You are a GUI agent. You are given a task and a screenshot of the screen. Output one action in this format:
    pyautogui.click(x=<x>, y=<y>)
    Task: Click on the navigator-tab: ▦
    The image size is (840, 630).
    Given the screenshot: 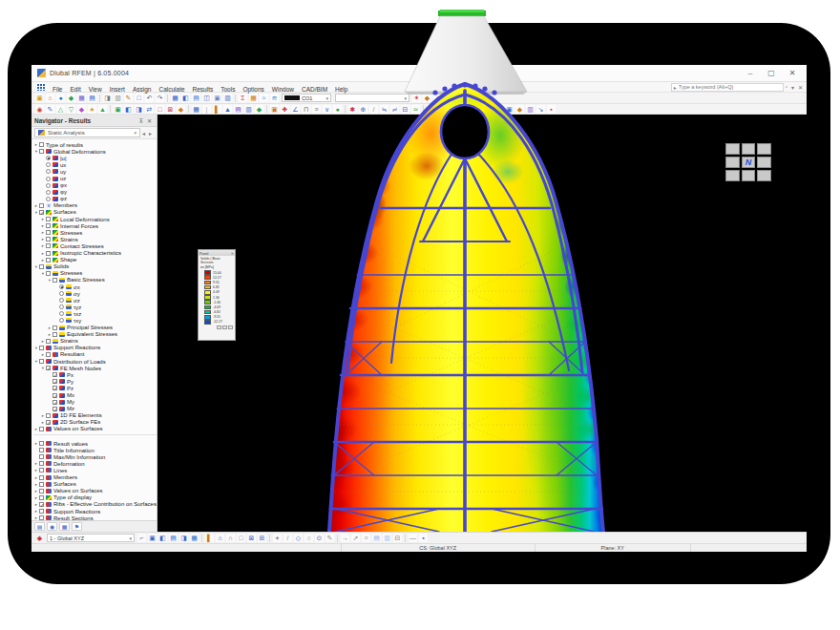 What is the action you would take?
    pyautogui.click(x=65, y=527)
    